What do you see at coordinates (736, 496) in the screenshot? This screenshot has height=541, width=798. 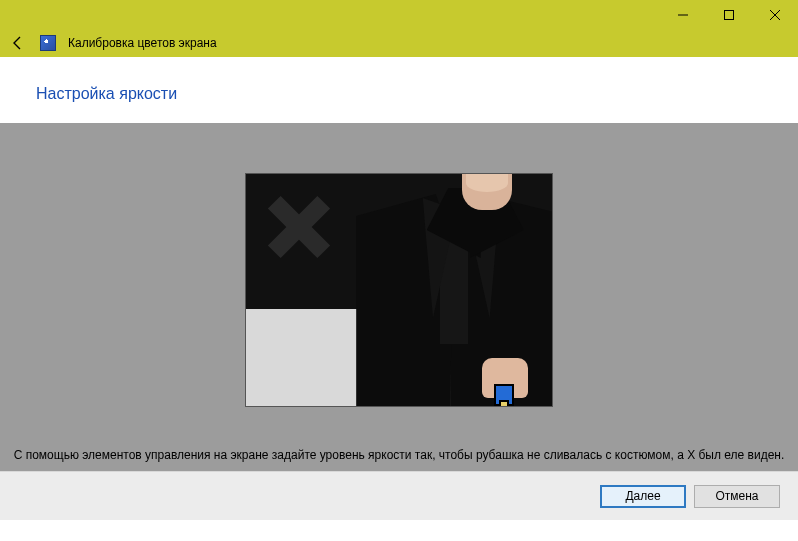 I see `cancel-button-label: Отмена` at bounding box center [736, 496].